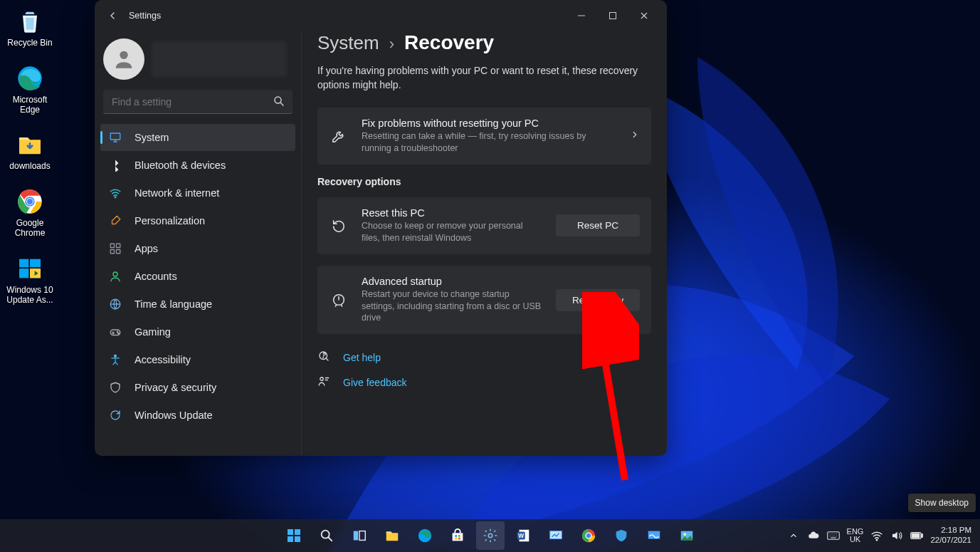  Describe the element at coordinates (198, 387) in the screenshot. I see `nav-item-privacy-security: Privacy & security` at that location.